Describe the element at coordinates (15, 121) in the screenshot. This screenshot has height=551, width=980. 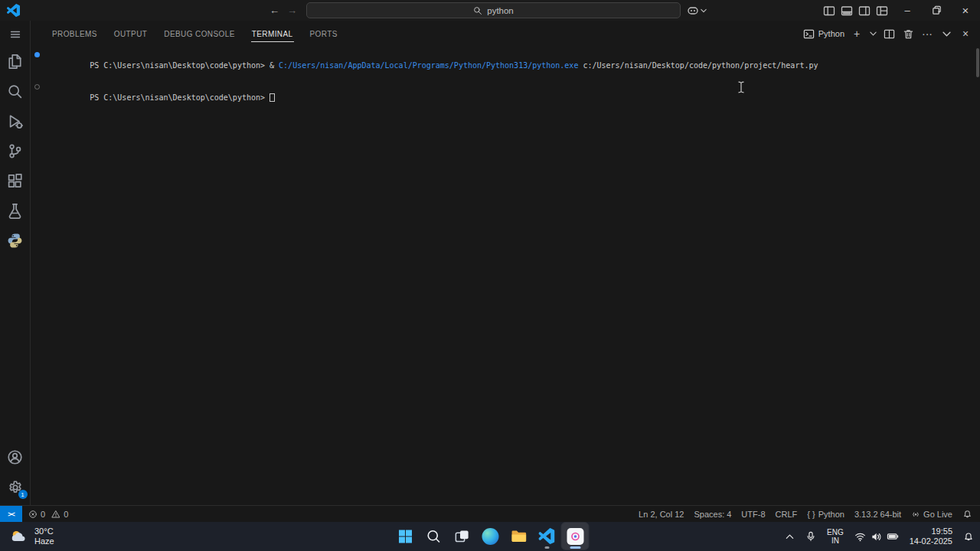
I see `run-debug-icon` at that location.